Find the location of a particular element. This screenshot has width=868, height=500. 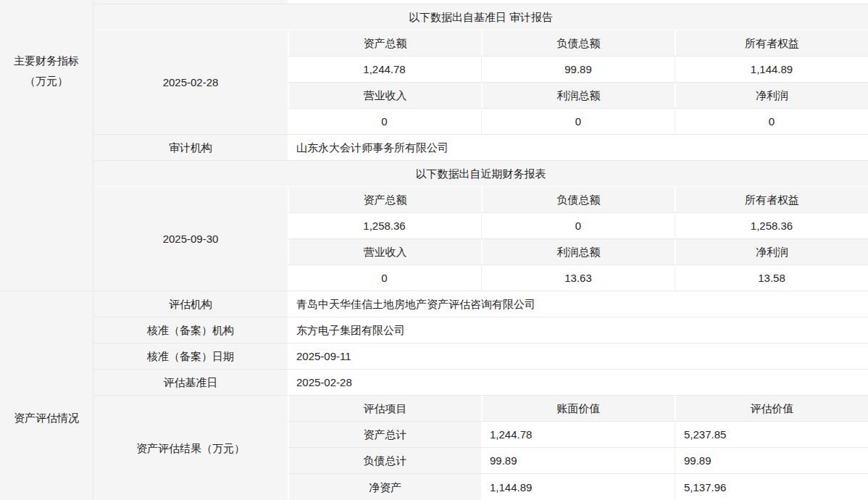

recent-net-profit-value: 13.58 is located at coordinates (771, 278).